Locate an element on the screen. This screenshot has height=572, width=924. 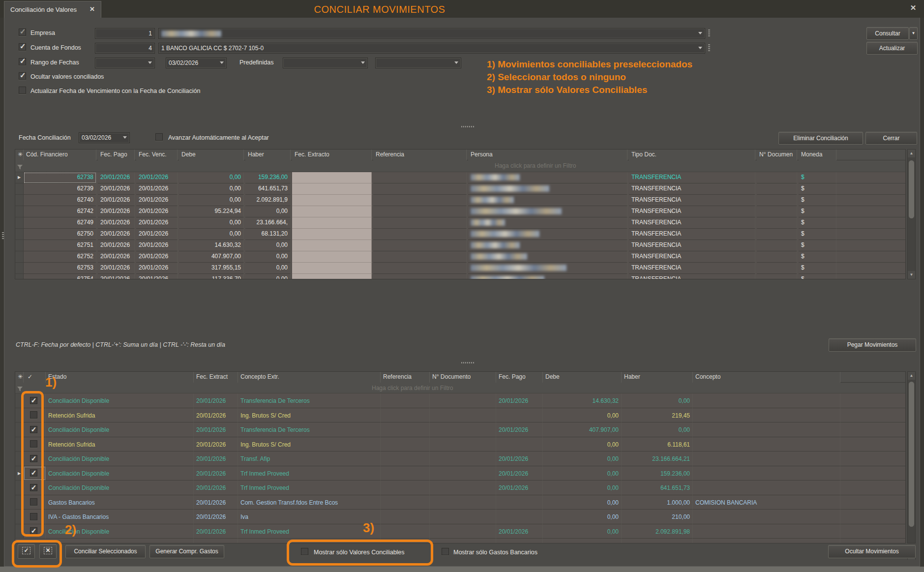
grid-cell: 23.166.664,21 is located at coordinates (657, 459).